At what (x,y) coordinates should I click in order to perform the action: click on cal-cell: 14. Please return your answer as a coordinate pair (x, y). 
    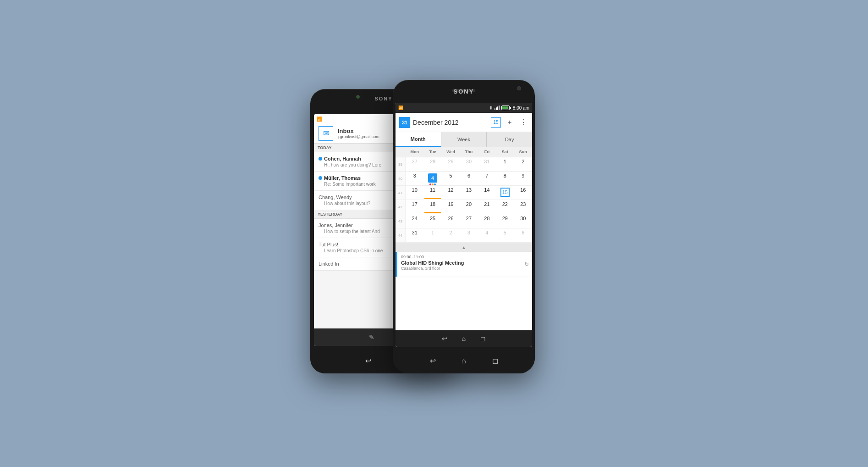
    Looking at the image, I should click on (487, 193).